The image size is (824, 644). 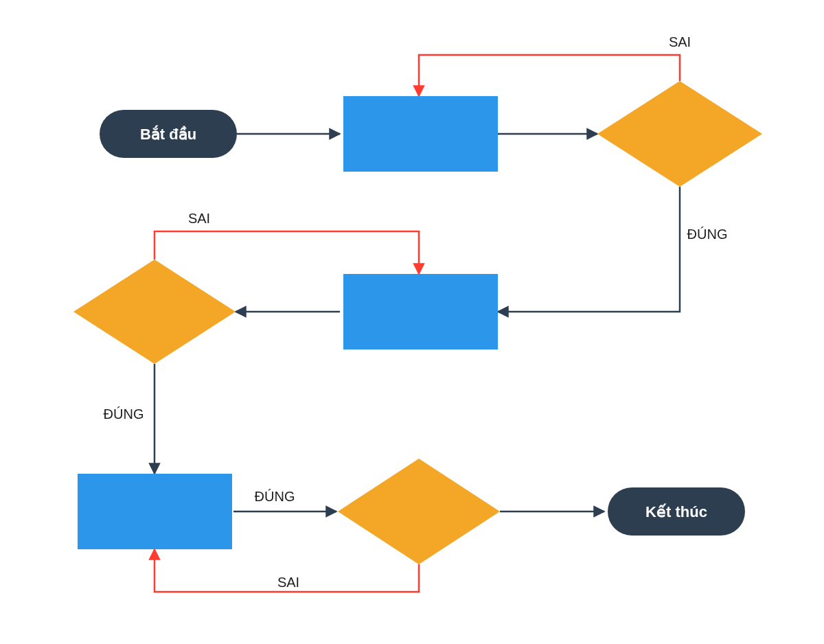 What do you see at coordinates (275, 496) in the screenshot?
I see `edge-label-p3-d3: ĐÚNG` at bounding box center [275, 496].